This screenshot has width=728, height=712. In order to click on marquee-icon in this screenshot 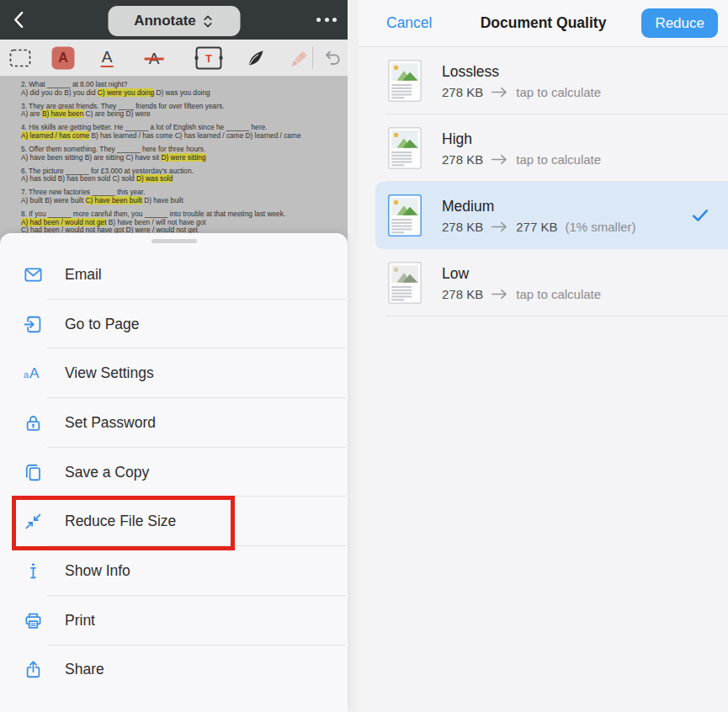, I will do `click(20, 58)`.